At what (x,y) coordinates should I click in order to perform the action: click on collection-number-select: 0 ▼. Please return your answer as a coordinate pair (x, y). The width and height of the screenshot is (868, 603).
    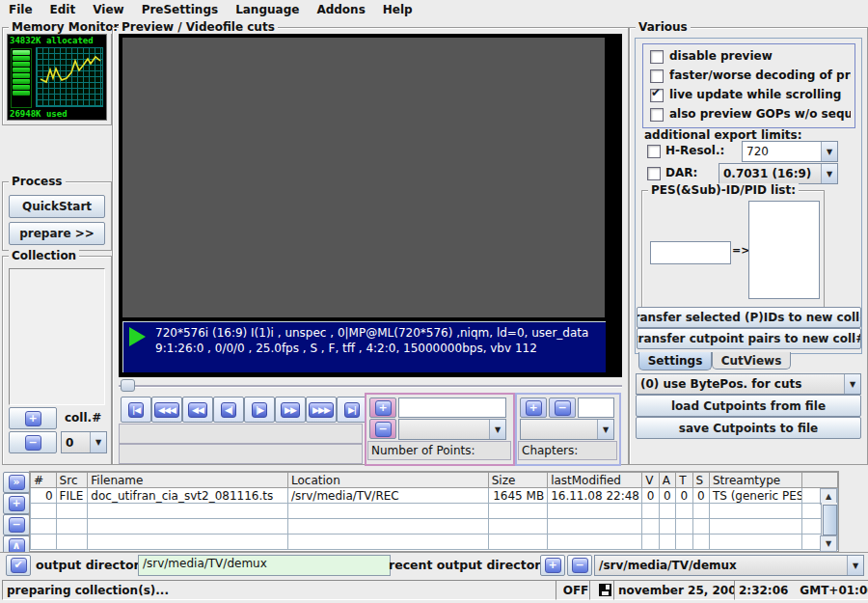
    Looking at the image, I should click on (84, 442).